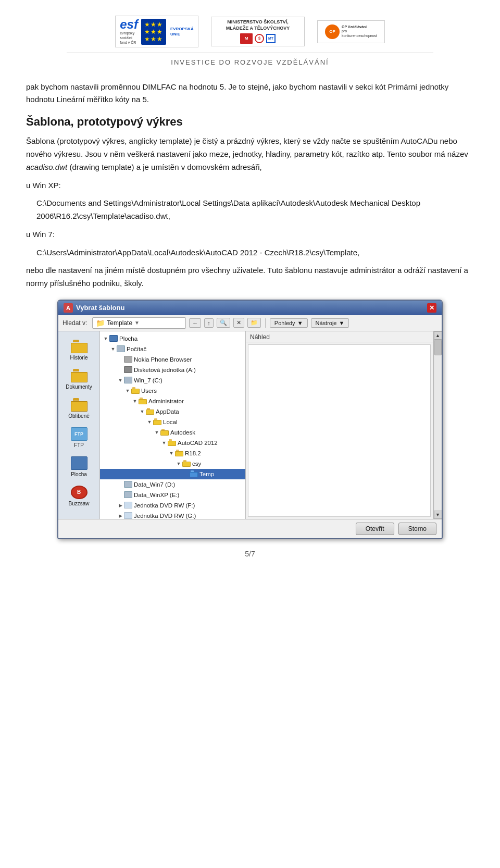 Image resolution: width=500 pixels, height=868 pixels. What do you see at coordinates (173, 370) in the screenshot?
I see `tree-item-disketova: Disketová jednotka (A:)` at bounding box center [173, 370].